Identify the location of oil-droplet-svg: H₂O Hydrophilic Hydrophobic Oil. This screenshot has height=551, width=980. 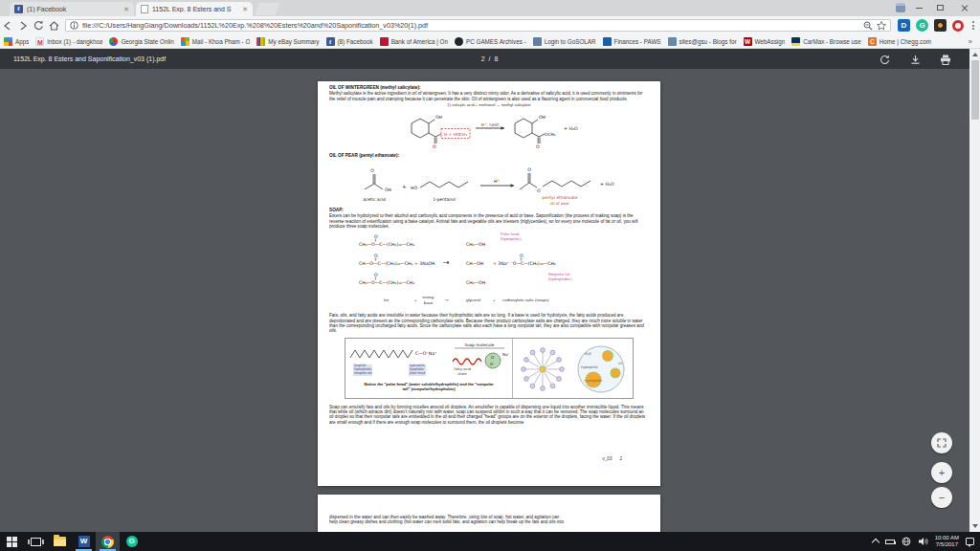
(601, 369).